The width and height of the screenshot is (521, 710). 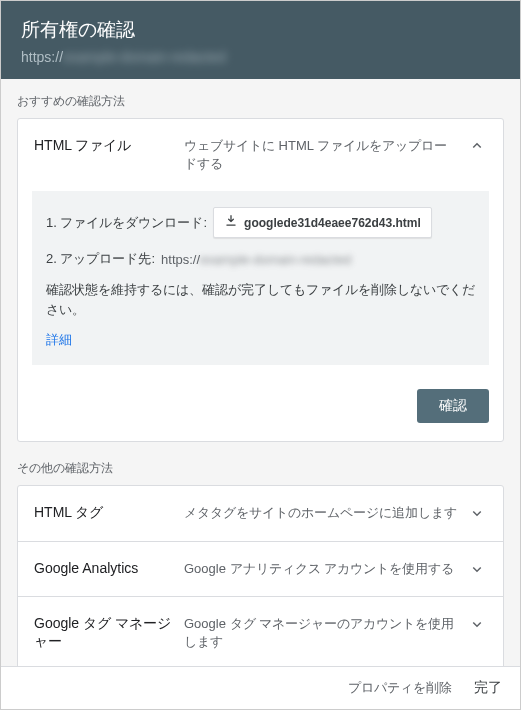 What do you see at coordinates (260, 40) in the screenshot?
I see `dialog-header: 所有権の確認 https://example-domain-redacted` at bounding box center [260, 40].